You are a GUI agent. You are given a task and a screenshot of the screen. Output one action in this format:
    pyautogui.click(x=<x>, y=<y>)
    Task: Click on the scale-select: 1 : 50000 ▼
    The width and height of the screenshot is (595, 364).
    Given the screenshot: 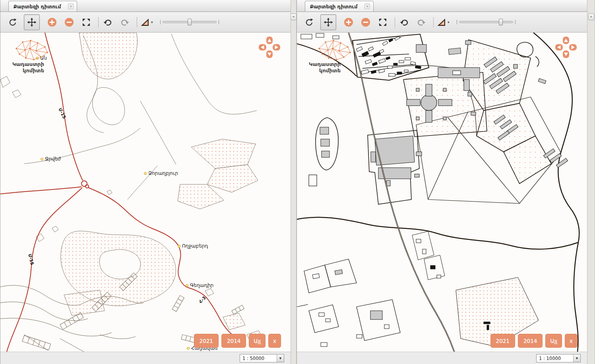 What is the action you would take?
    pyautogui.click(x=262, y=358)
    